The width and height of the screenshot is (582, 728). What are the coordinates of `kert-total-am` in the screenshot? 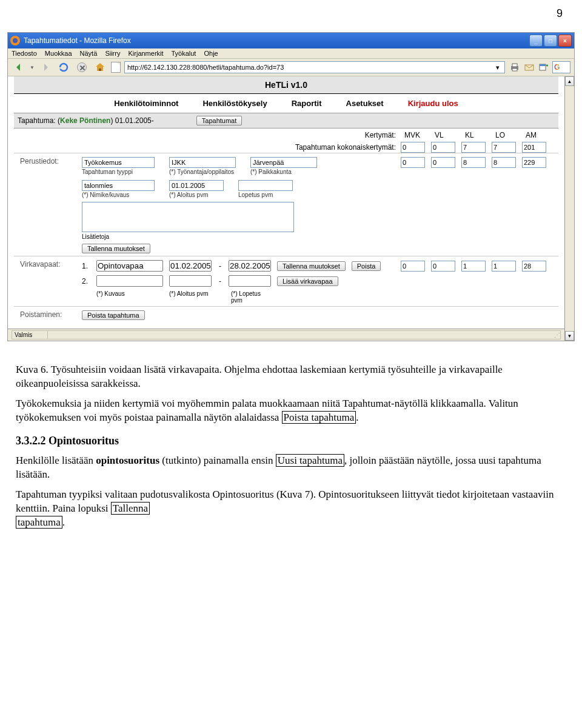 It's located at (534, 147).